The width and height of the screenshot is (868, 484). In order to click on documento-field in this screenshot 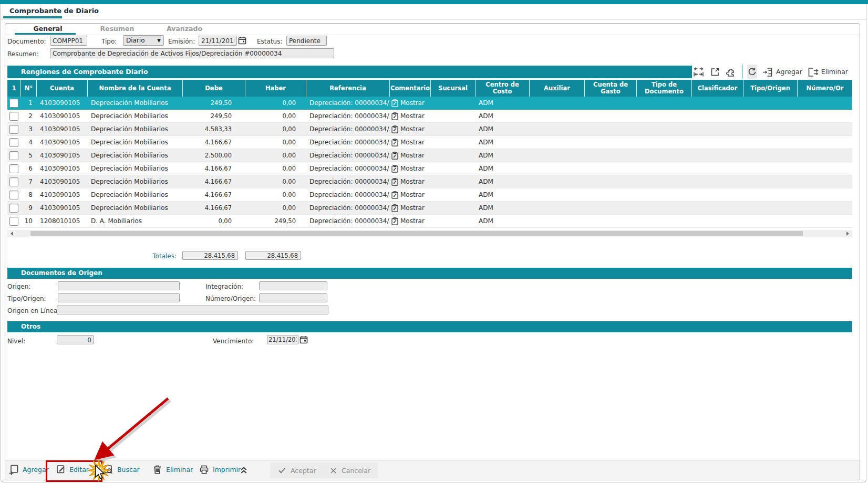, I will do `click(68, 41)`.